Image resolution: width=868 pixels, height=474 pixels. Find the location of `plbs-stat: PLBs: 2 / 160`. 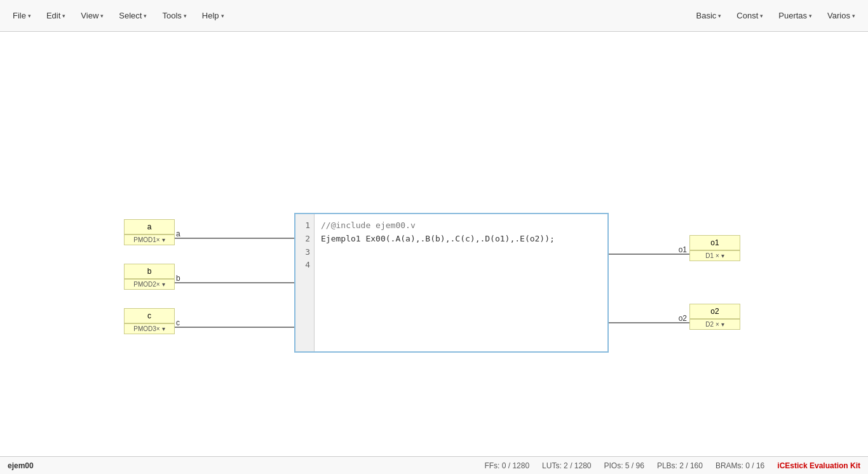

plbs-stat: PLBs: 2 / 160 is located at coordinates (680, 466).